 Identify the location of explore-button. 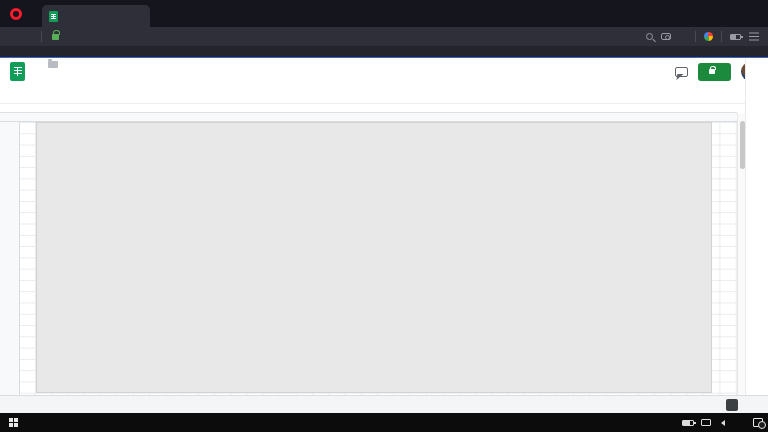
(732, 405).